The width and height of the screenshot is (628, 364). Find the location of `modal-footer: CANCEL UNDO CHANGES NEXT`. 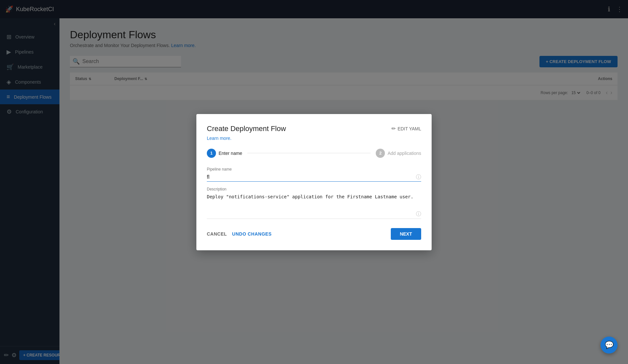

modal-footer: CANCEL UNDO CHANGES NEXT is located at coordinates (314, 234).